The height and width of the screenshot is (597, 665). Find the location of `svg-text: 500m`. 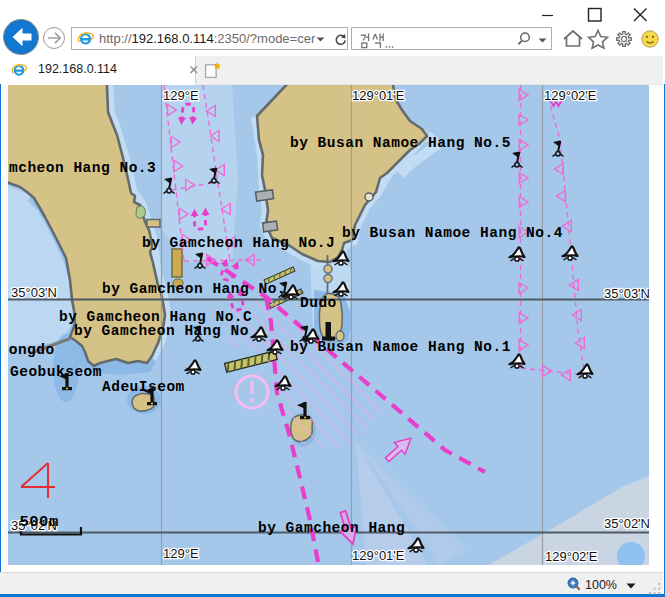

svg-text: 500m is located at coordinates (40, 522).